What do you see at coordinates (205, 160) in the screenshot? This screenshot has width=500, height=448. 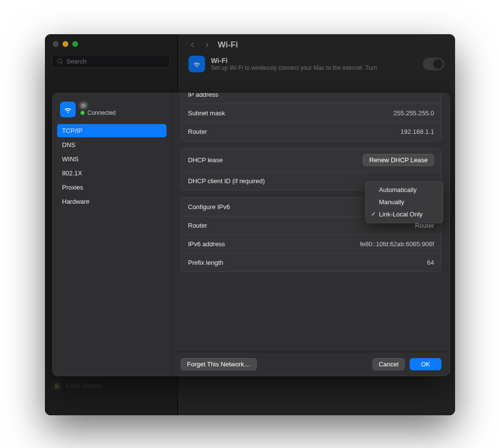 I see `row-label: DHCP lease` at bounding box center [205, 160].